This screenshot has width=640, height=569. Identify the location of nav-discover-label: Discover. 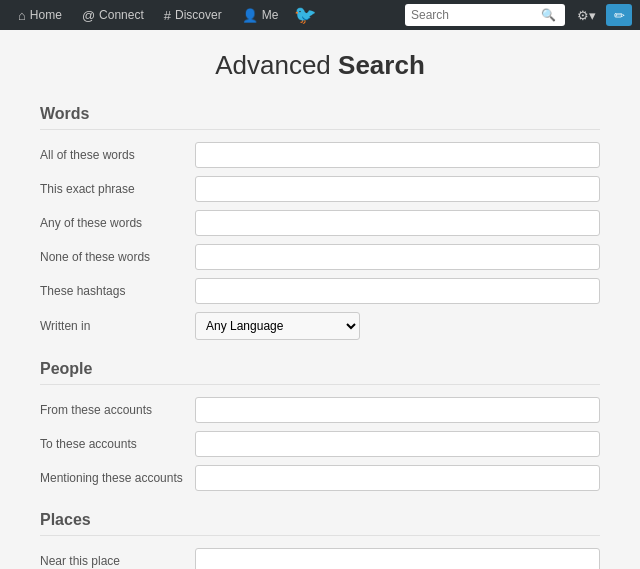
(198, 15).